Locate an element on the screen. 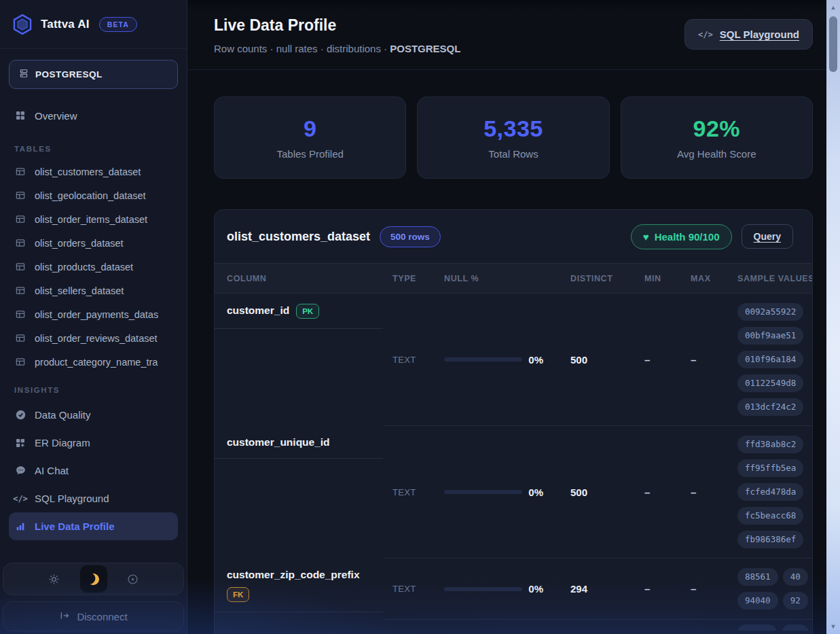  header-null-pct: NULL % is located at coordinates (507, 279).